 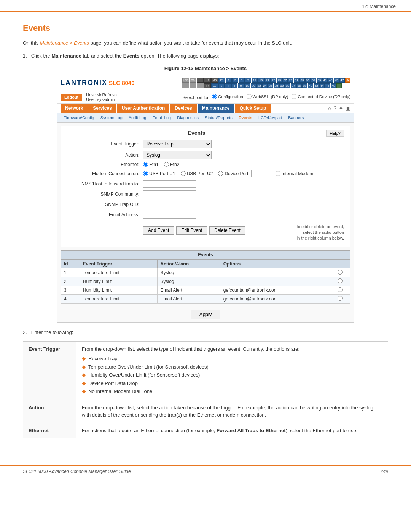 What do you see at coordinates (102, 108) in the screenshot?
I see `tab-services: Services` at bounding box center [102, 108].